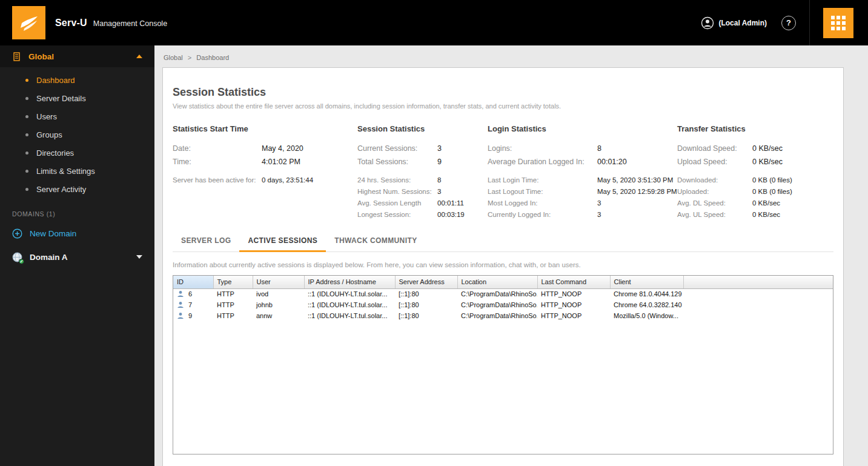 The width and height of the screenshot is (868, 466). Describe the element at coordinates (583, 181) in the screenshot. I see `stat-row: Last Login Time: May 5, 2020 3:51:30 PM` at that location.